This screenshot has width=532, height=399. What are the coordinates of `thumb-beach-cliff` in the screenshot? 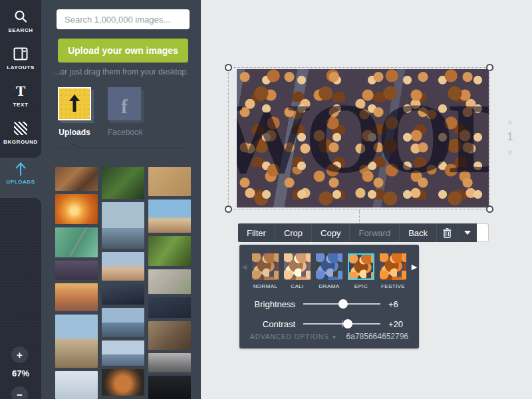 It's located at (170, 215).